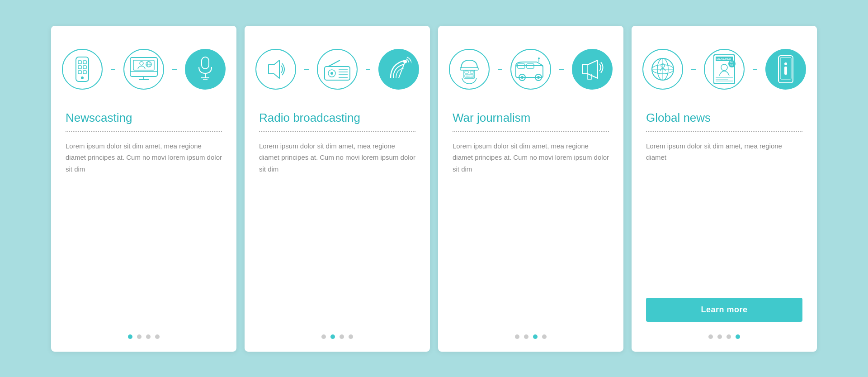 Image resolution: width=868 pixels, height=377 pixels. What do you see at coordinates (144, 337) in the screenshot?
I see `dots-row-newscasting` at bounding box center [144, 337].